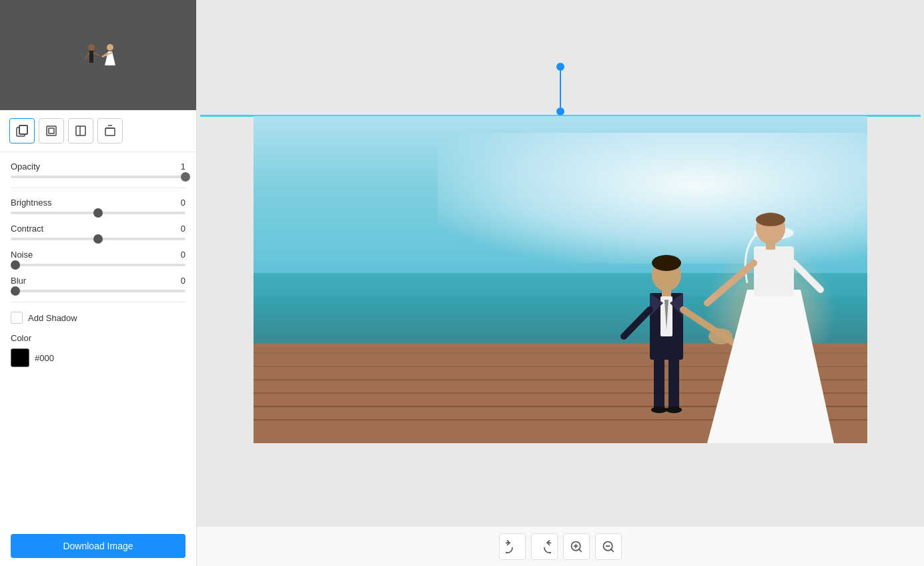  What do you see at coordinates (17, 318) in the screenshot?
I see `add-shadow-checkbox` at bounding box center [17, 318].